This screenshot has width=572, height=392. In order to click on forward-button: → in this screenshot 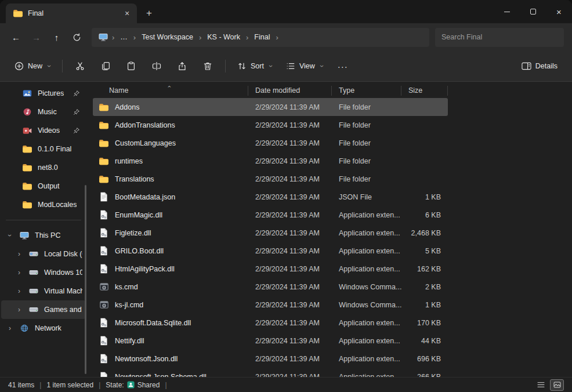, I will do `click(36, 37)`.